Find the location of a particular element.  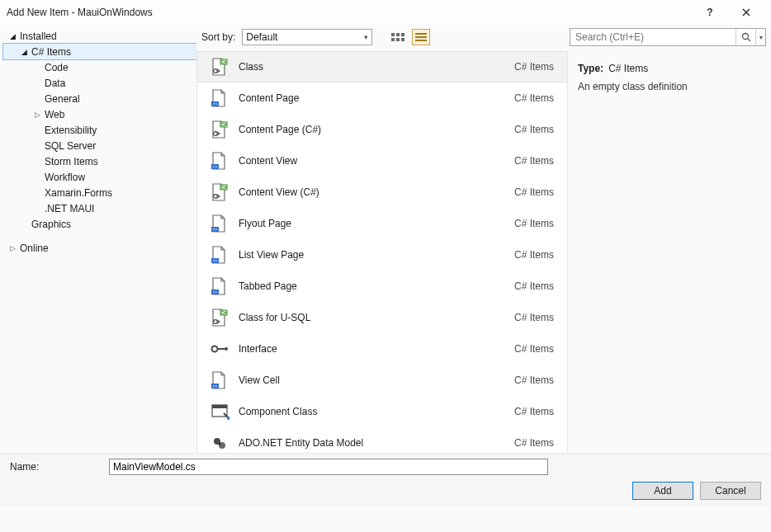

name-input is located at coordinates (329, 467).